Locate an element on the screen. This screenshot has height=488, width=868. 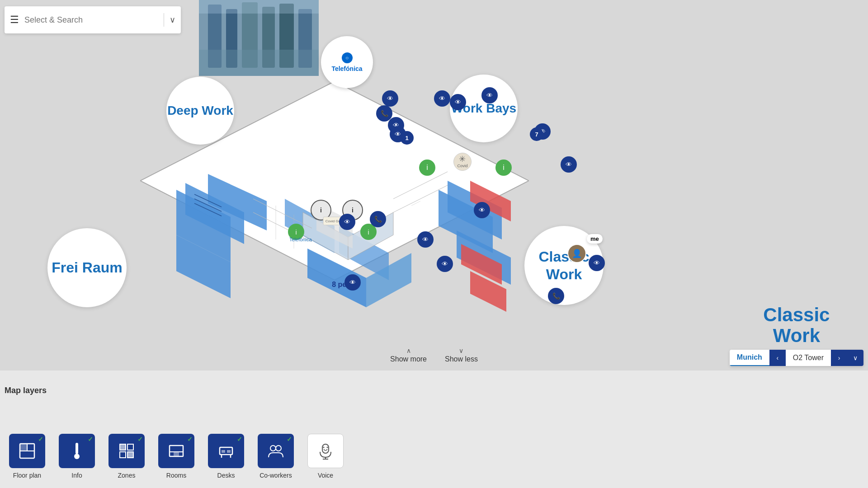
green-marker-1: i is located at coordinates (427, 168).